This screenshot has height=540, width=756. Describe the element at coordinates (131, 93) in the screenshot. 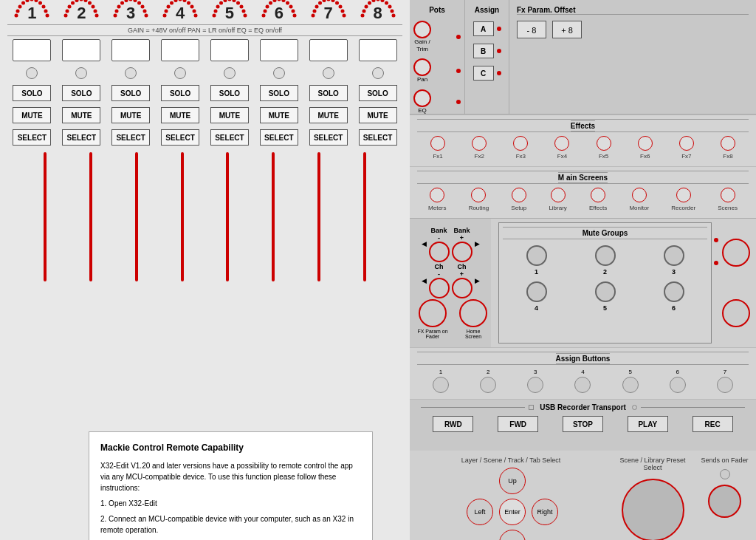

I see `solo-3: SOLO` at that location.